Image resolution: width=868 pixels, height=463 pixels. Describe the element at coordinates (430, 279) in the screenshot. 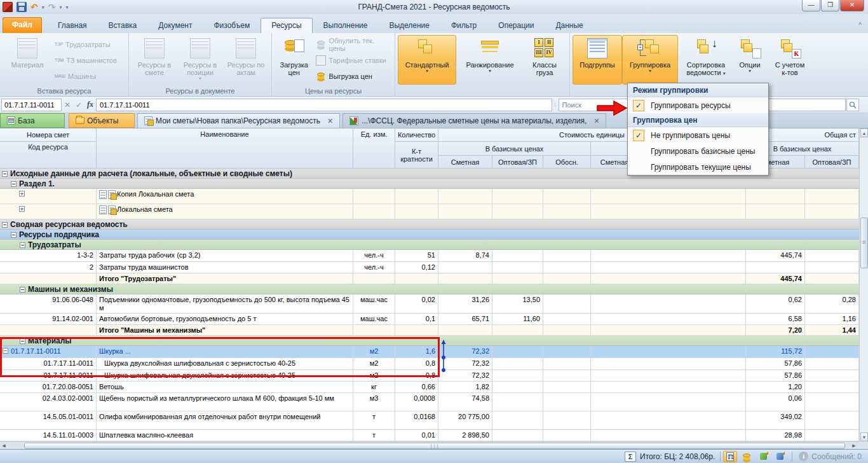

I see `total-row: Итого "Трудозатраты"445,74` at that location.